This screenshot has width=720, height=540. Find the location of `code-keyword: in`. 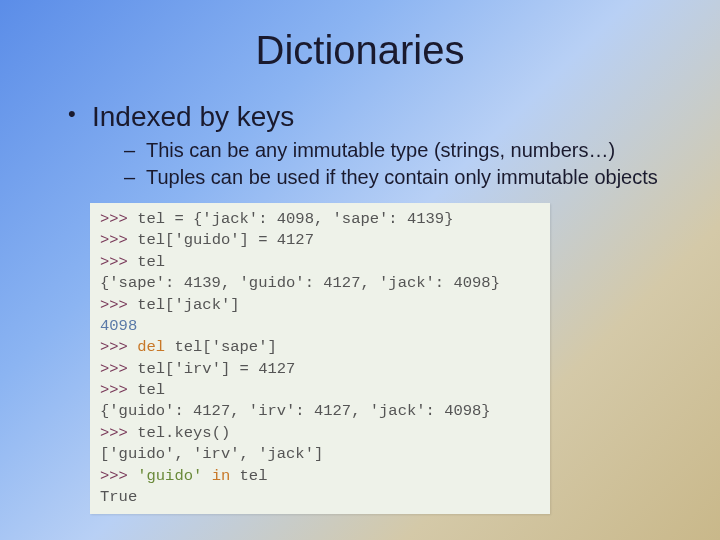

code-keyword: in is located at coordinates (220, 476).